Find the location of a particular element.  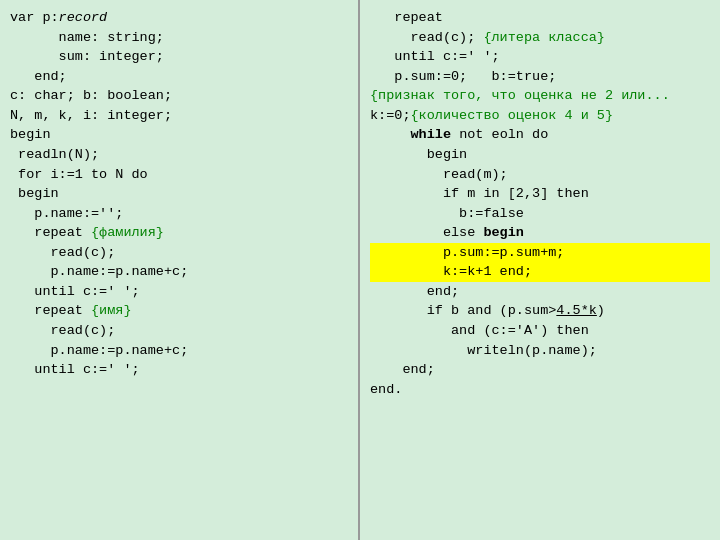

code-line-highlight: k:=k+1 end; is located at coordinates (540, 272).